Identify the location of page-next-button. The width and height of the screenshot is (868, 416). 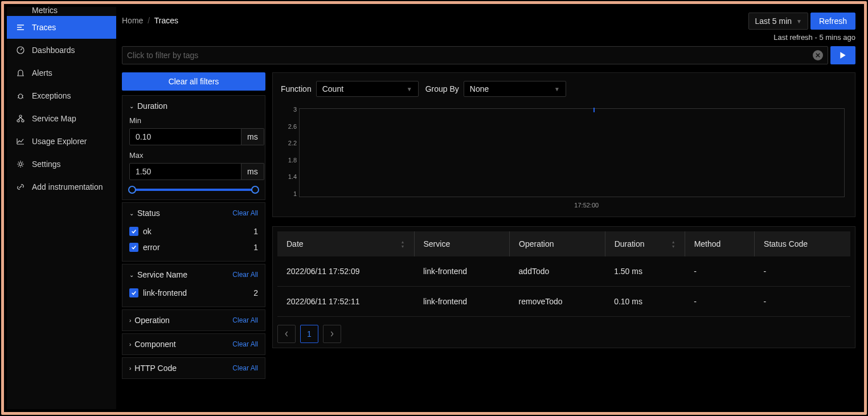
(332, 334).